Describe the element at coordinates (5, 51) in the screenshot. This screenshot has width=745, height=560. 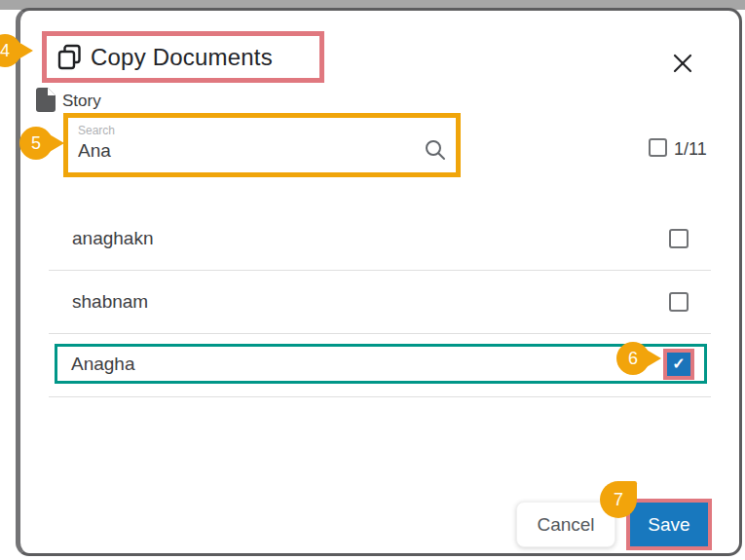
I see `badge-number: 4` at that location.